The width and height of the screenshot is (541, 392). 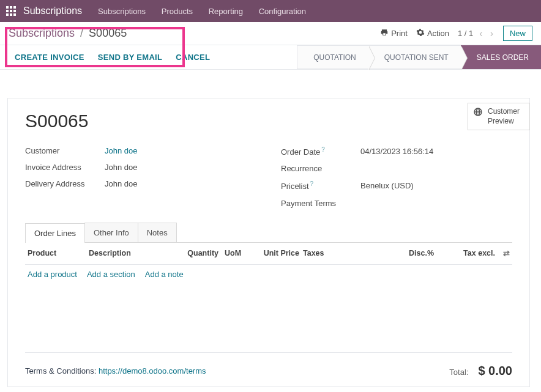 I want to click on send-email-button: SEND BY EMAIL, so click(x=130, y=57).